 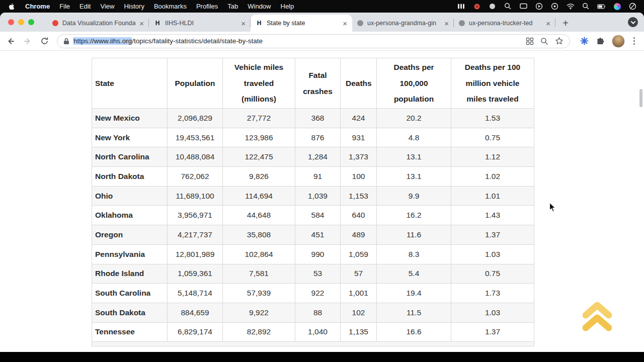 What do you see at coordinates (259, 23) in the screenshot?
I see `tab-favicon: H` at bounding box center [259, 23].